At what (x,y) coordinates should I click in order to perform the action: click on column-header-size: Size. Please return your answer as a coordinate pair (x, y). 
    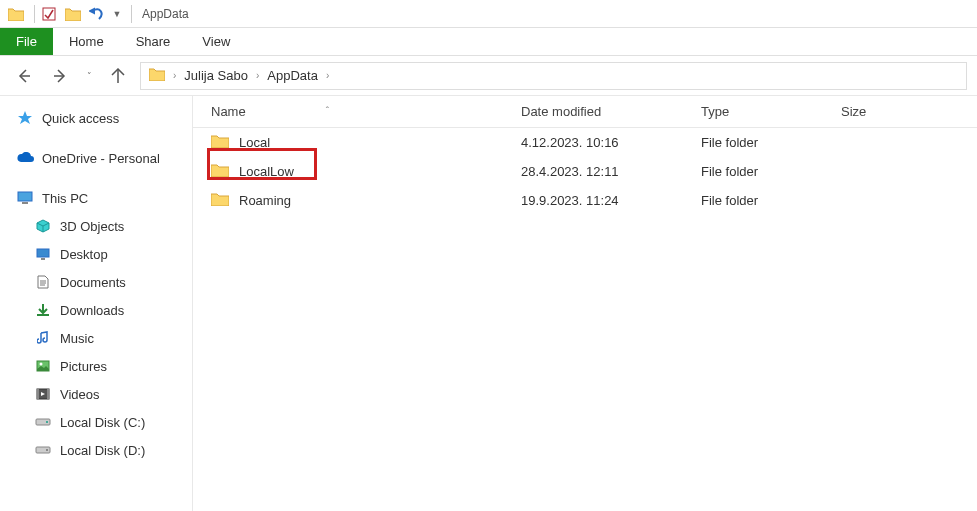
    Looking at the image, I should click on (881, 112).